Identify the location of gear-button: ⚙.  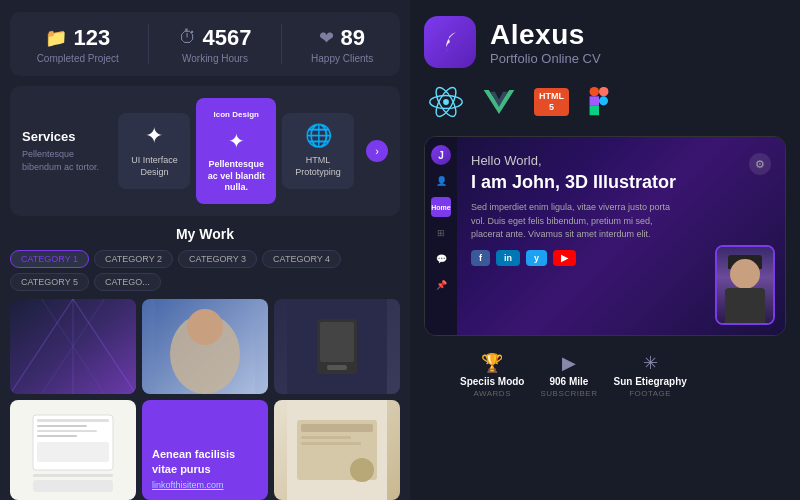
(760, 164).